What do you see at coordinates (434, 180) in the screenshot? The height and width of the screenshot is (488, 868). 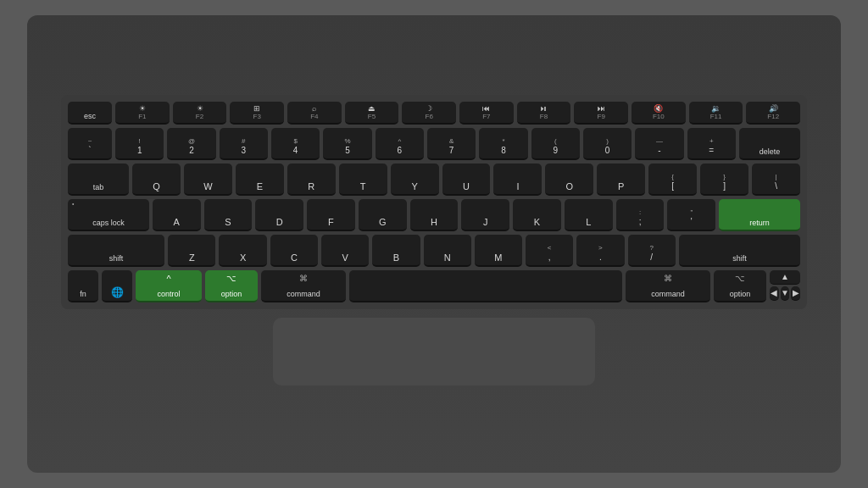 I see `q-row: tab Q W E R T Y U I O P {[ }] |\` at bounding box center [434, 180].